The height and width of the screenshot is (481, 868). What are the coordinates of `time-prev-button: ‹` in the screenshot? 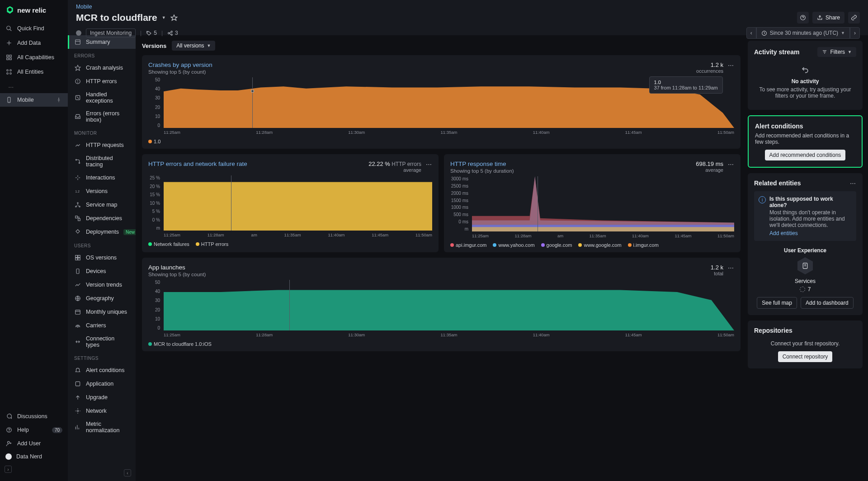 It's located at (751, 33).